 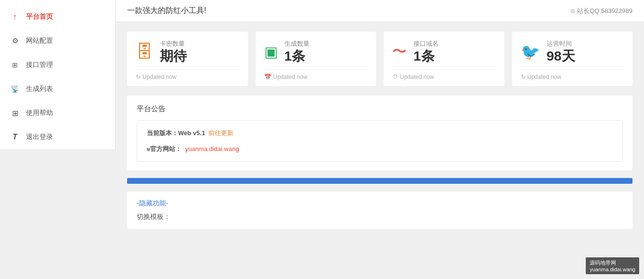 What do you see at coordinates (39, 137) in the screenshot?
I see `sidebar-label-logout: 退出登录` at bounding box center [39, 137].